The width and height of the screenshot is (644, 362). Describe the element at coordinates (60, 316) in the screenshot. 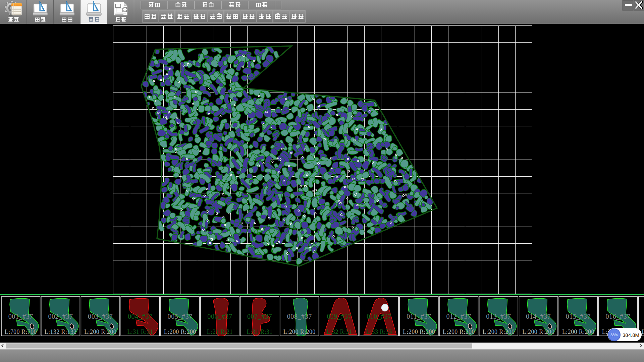

I see `svg-text: 002_#37` at that location.